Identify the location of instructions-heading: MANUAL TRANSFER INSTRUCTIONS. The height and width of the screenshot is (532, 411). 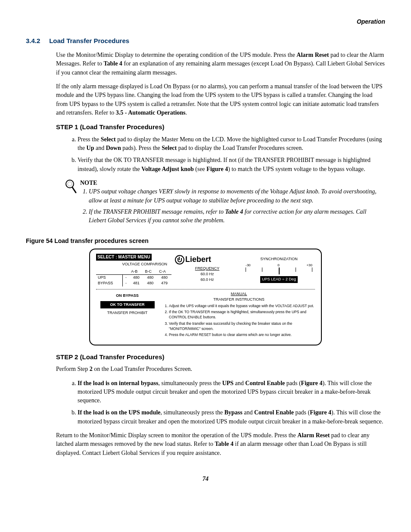
(239, 297).